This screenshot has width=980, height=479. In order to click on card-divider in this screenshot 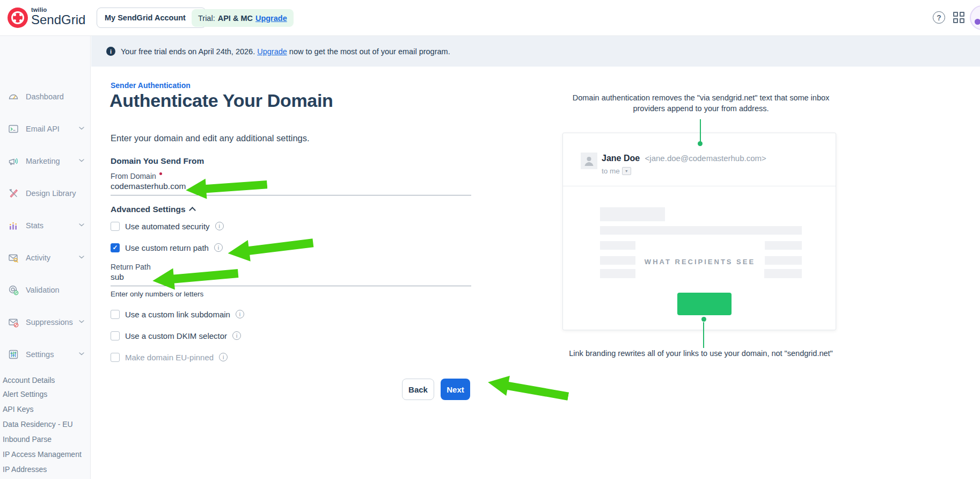, I will do `click(699, 186)`.